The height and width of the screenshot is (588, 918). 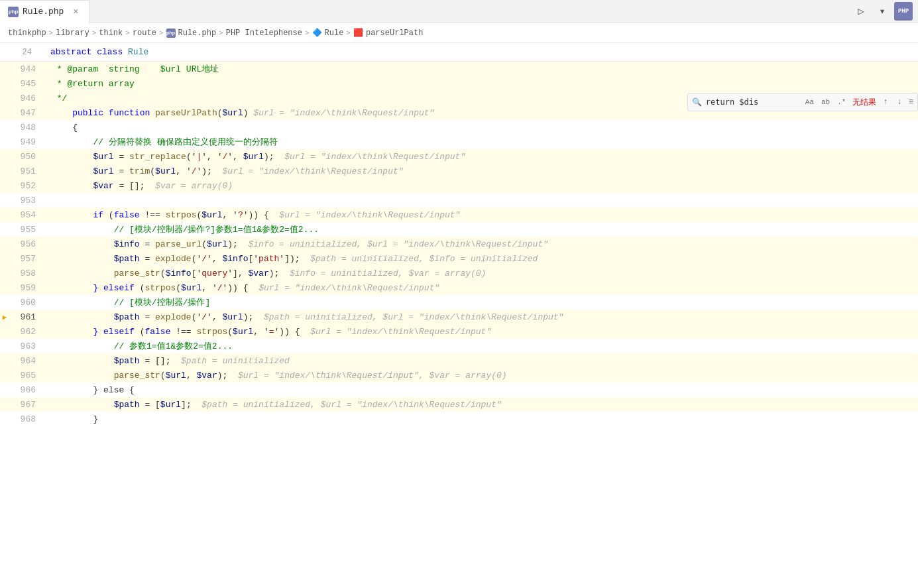 I want to click on run-button: ▷, so click(x=861, y=11).